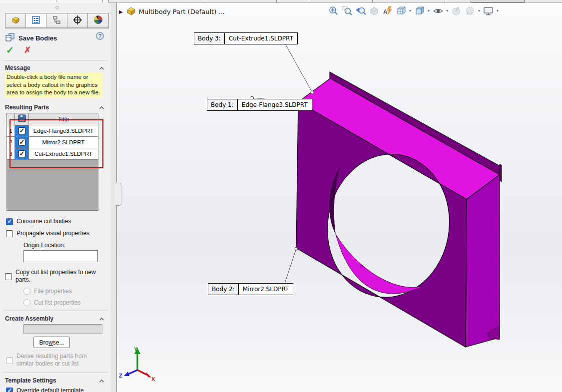  I want to click on triad-x-label: X, so click(153, 379).